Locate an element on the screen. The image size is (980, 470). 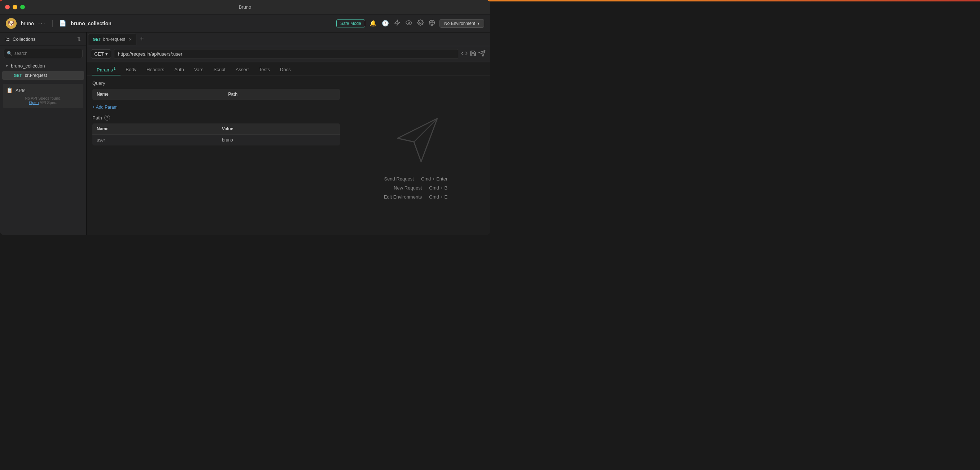
params-content: Query Name Path + Add Param is located at coordinates (288, 155).